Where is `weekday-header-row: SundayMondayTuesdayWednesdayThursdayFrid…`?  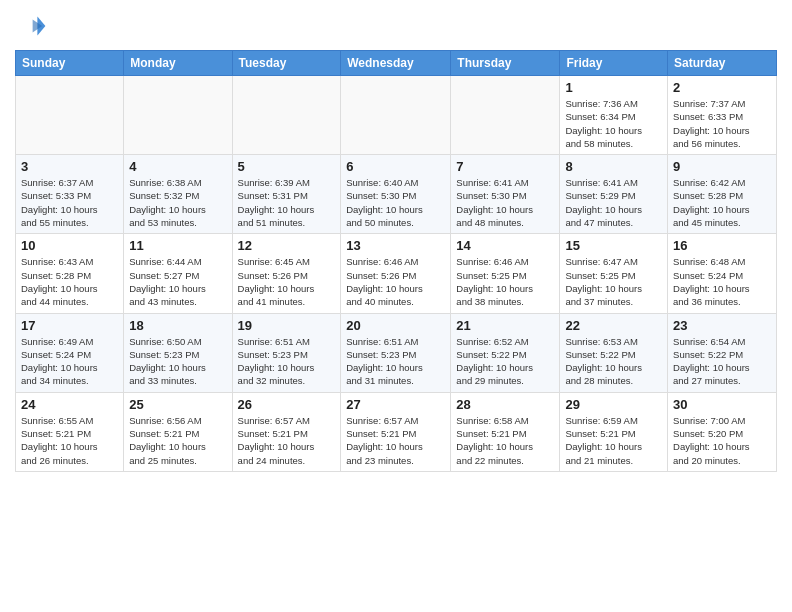 weekday-header-row: SundayMondayTuesdayWednesdayThursdayFrid… is located at coordinates (396, 64).